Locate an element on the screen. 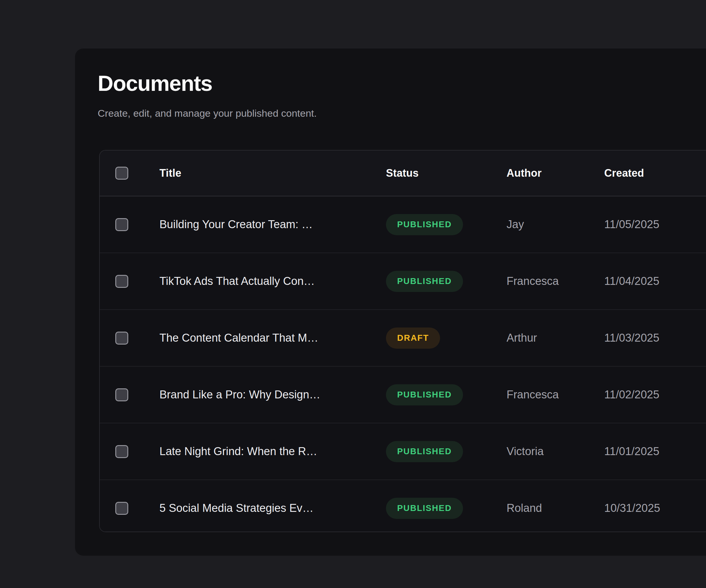 The height and width of the screenshot is (588, 706). column-header-author: Author is located at coordinates (524, 173).